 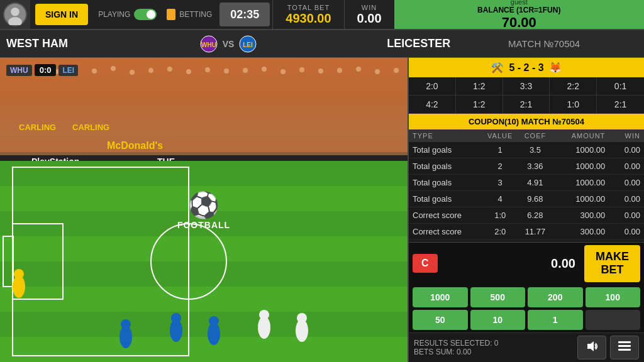 What do you see at coordinates (500, 182) in the screenshot?
I see `coupon-value: 3` at bounding box center [500, 182].